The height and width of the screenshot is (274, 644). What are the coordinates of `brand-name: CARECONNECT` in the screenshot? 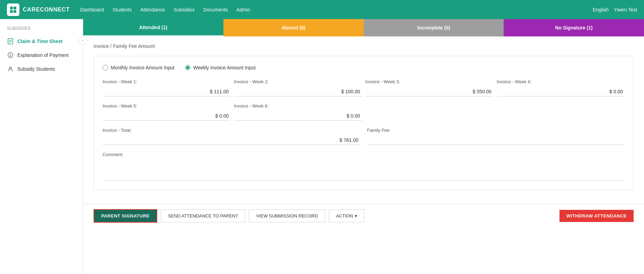 It's located at (46, 10).